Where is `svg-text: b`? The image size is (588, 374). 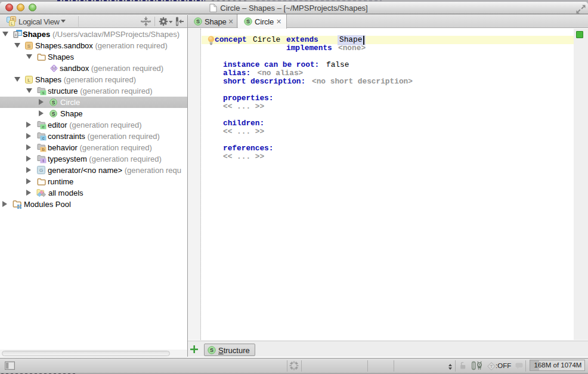
svg-text: b is located at coordinates (43, 149).